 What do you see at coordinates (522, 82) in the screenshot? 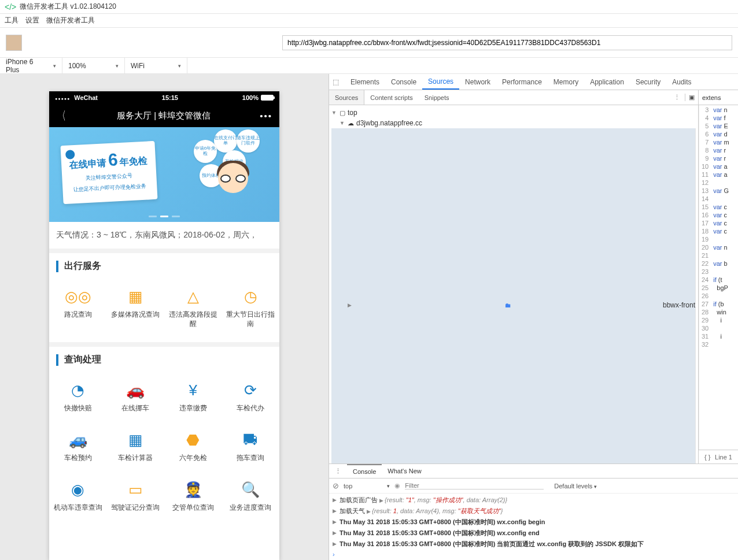
I see `devtools-tab-performance: Performance` at bounding box center [522, 82].